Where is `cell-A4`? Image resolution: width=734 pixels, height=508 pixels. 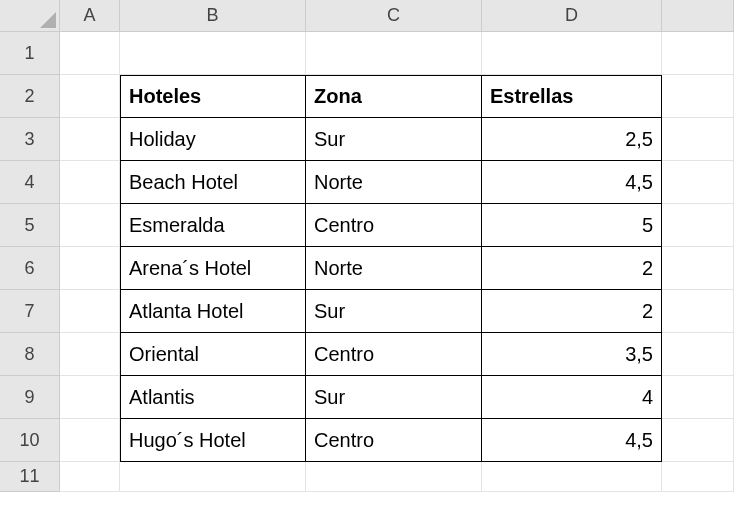
cell-A4 is located at coordinates (90, 182).